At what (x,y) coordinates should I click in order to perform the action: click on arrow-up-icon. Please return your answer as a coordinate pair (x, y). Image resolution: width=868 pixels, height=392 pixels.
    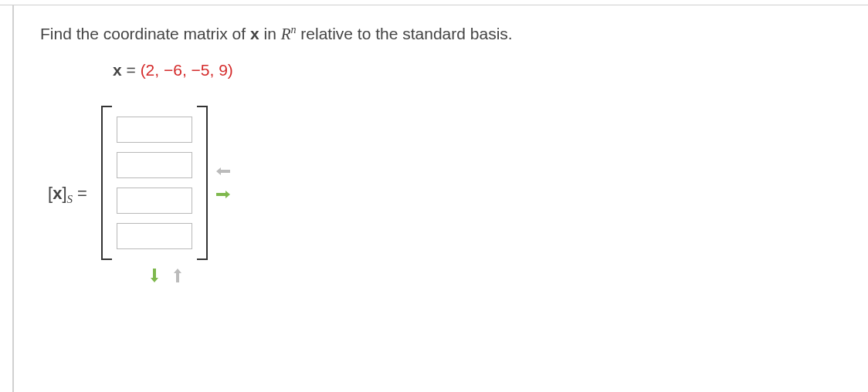
    Looking at the image, I should click on (178, 275).